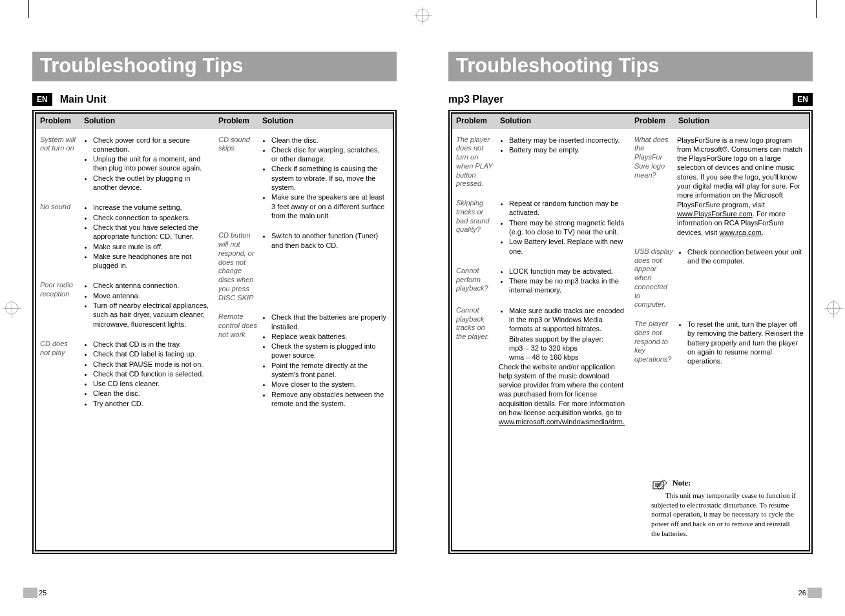 The width and height of the screenshot is (845, 616). I want to click on problem-cell: CD does not play, so click(59, 373).